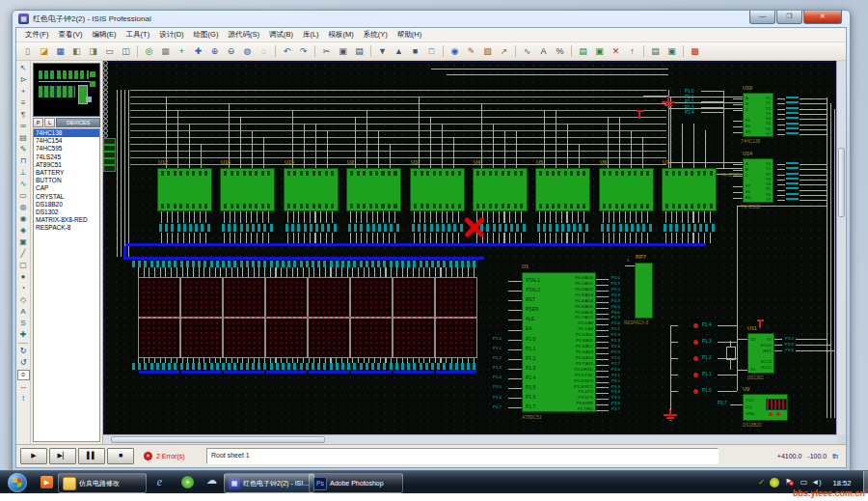 The image size is (868, 501). I want to click on text-script-mode-icon: ¶, so click(23, 115).